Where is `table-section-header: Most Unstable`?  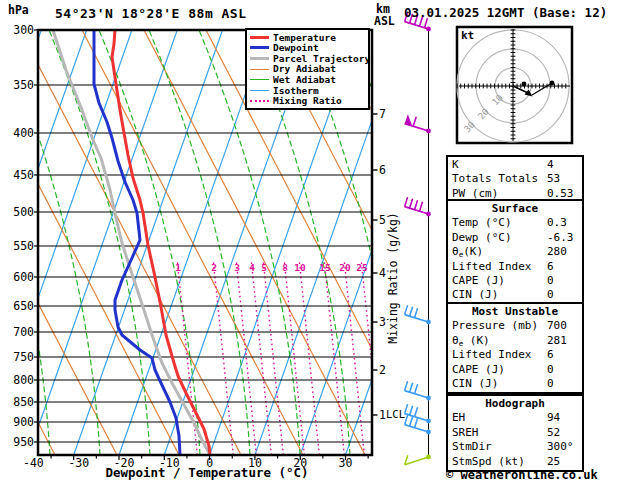
table-section-header: Most Unstable is located at coordinates (515, 312).